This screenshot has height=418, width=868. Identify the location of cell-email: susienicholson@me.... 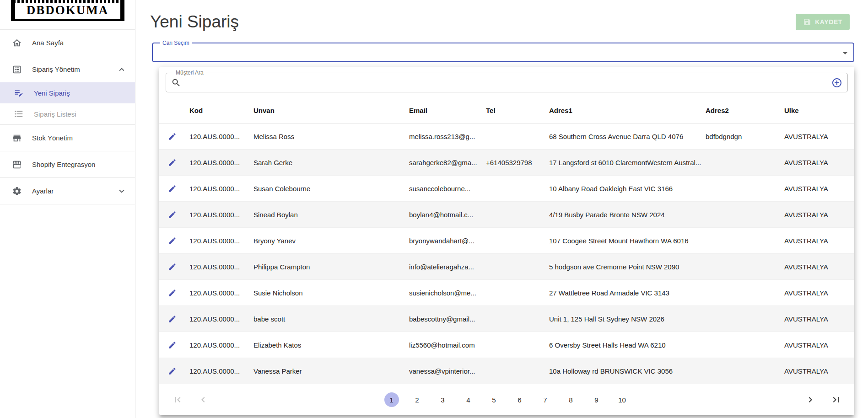
(443, 293).